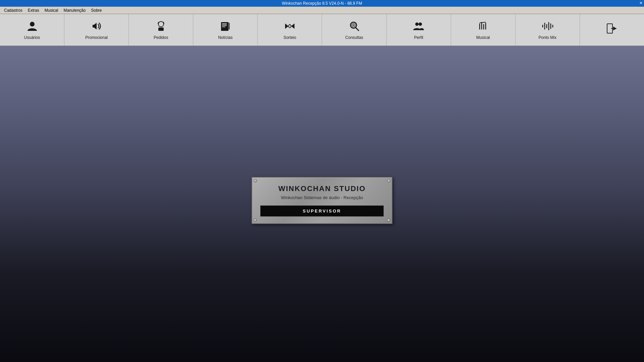  What do you see at coordinates (322, 211) in the screenshot?
I see `card-supervisor: SUPERVISOR` at bounding box center [322, 211].